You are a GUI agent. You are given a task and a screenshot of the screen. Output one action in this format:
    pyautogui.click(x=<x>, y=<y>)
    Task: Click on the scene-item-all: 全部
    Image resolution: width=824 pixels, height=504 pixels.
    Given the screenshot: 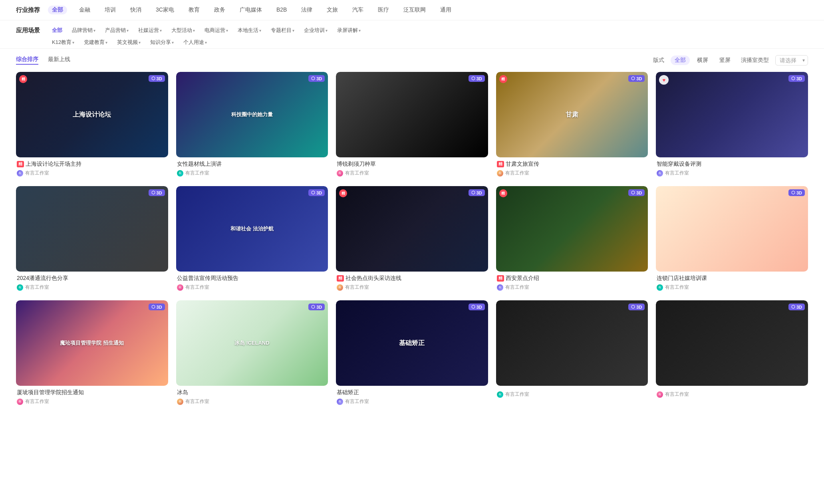 What is the action you would take?
    pyautogui.click(x=57, y=30)
    